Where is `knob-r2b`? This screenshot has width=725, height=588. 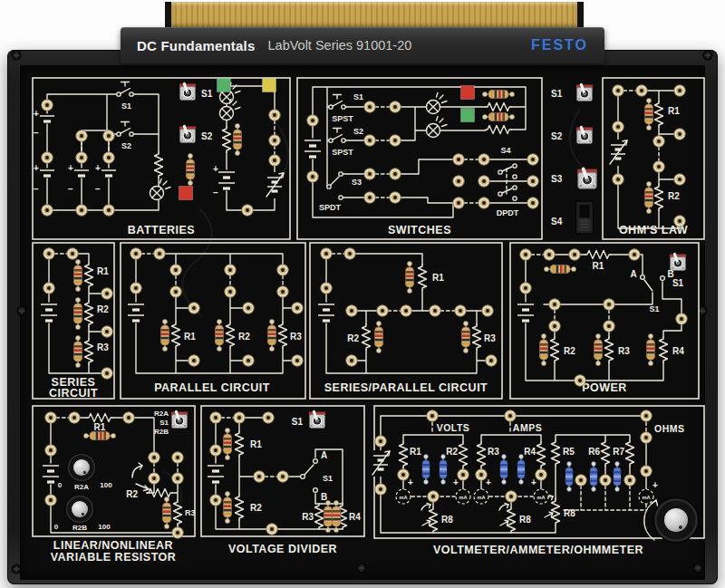
knob-r2b is located at coordinates (80, 509).